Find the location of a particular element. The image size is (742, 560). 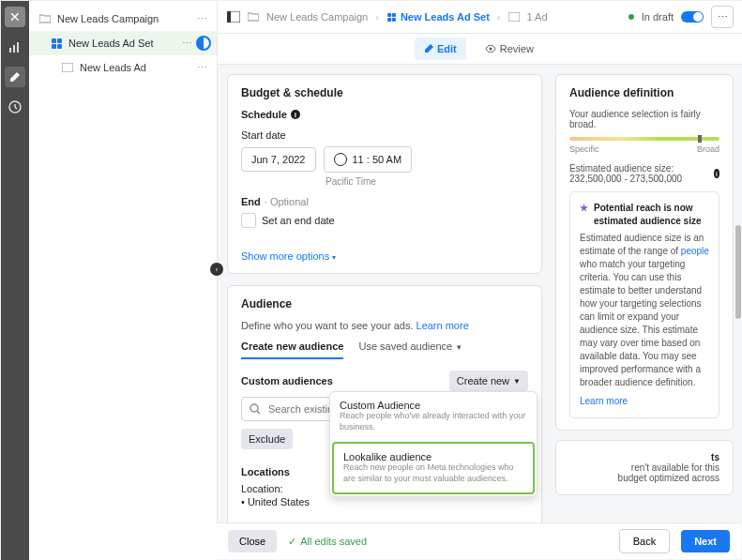

start-date-input: Jun 7, 2022 is located at coordinates (279, 159).